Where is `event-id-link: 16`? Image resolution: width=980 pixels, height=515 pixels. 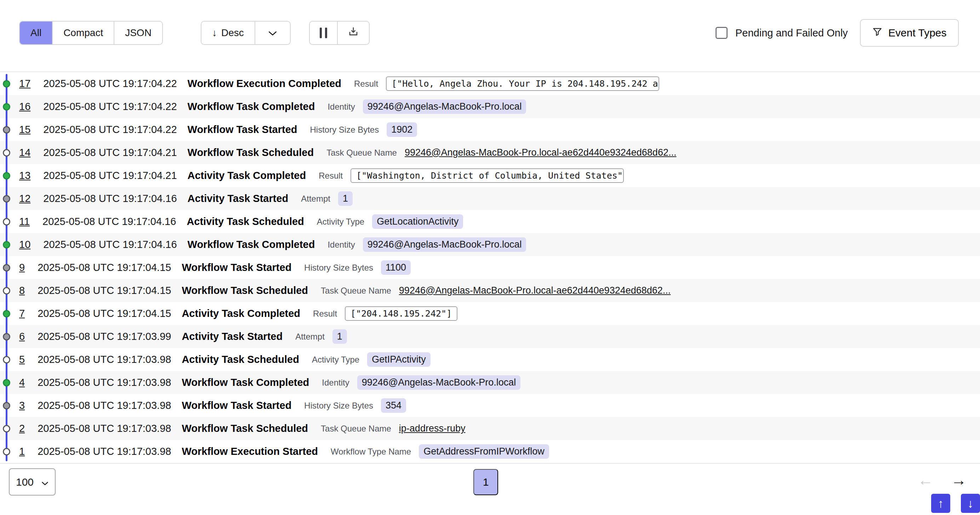 event-id-link: 16 is located at coordinates (25, 106).